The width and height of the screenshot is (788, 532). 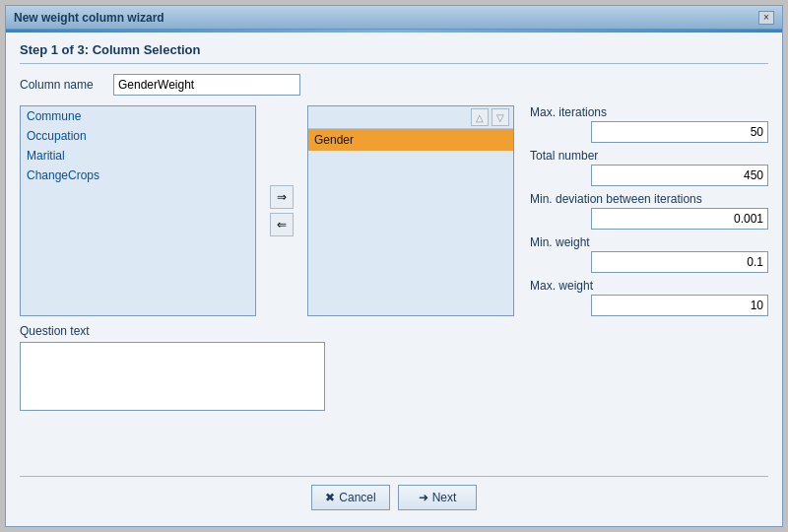 I want to click on total-number-input, so click(x=680, y=175).